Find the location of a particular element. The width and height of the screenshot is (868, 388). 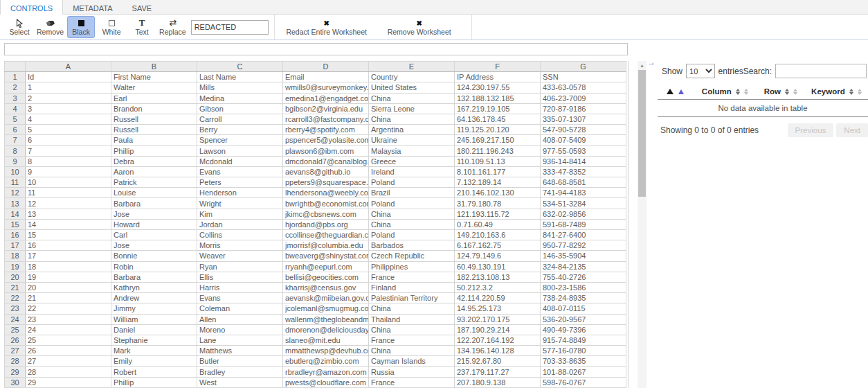

grid-cell: 16 is located at coordinates (69, 245).